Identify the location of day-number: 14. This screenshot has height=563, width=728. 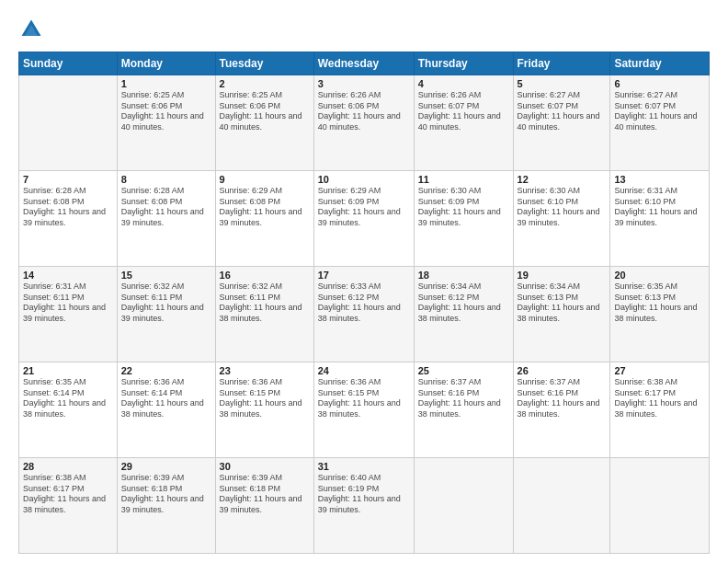
(68, 275).